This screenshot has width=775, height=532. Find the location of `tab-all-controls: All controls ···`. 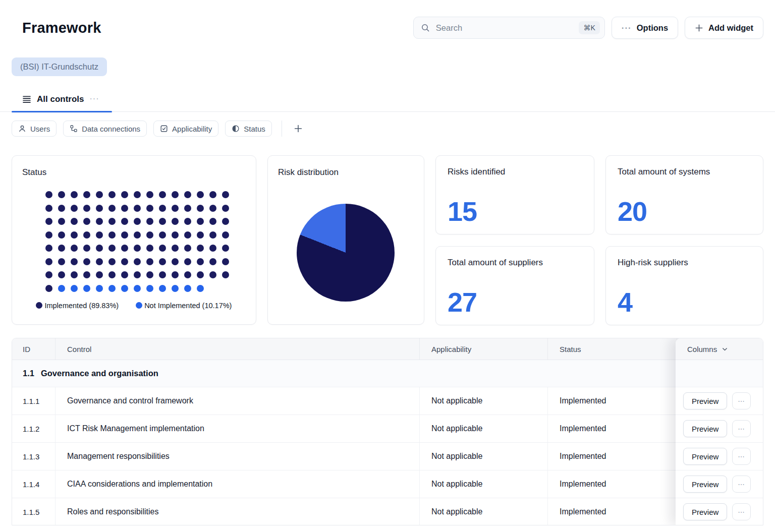

tab-all-controls: All controls ··· is located at coordinates (62, 103).